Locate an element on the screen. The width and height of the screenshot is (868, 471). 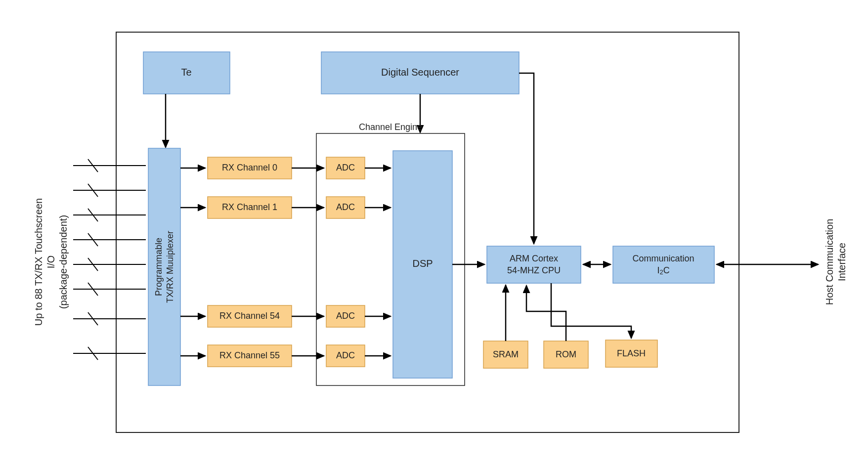
svg-text: RX Channel 55 is located at coordinates (250, 355).